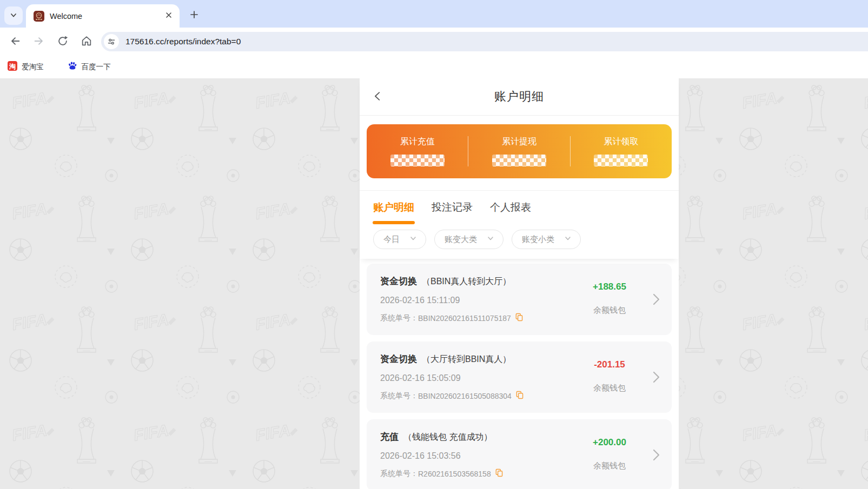  Describe the element at coordinates (72, 67) in the screenshot. I see `baidu-icon` at that location.